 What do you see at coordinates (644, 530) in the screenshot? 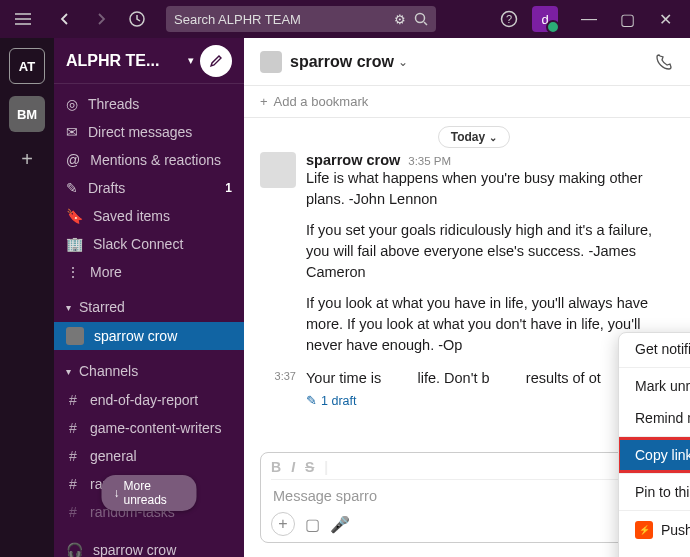
I see `zapier-icon: ⚡` at bounding box center [644, 530].